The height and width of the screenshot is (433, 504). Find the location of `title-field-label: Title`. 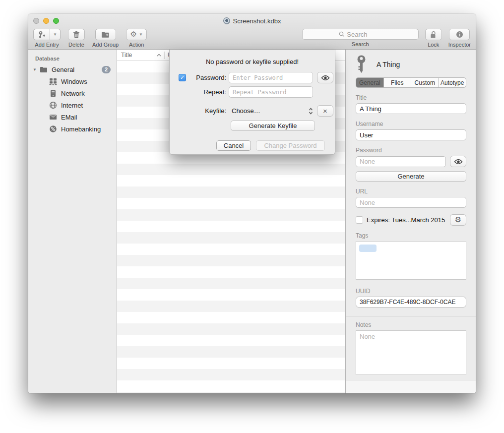

title-field-label: Title is located at coordinates (411, 98).